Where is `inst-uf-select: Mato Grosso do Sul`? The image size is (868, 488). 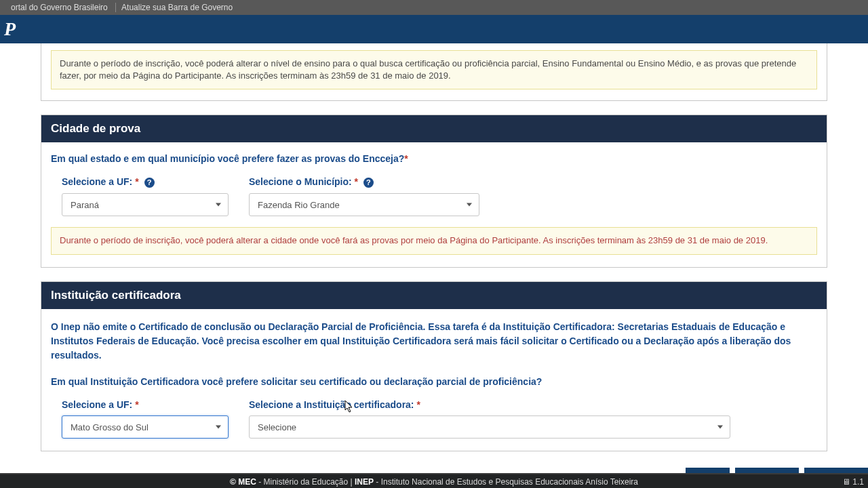
inst-uf-select: Mato Grosso do Sul is located at coordinates (145, 427).